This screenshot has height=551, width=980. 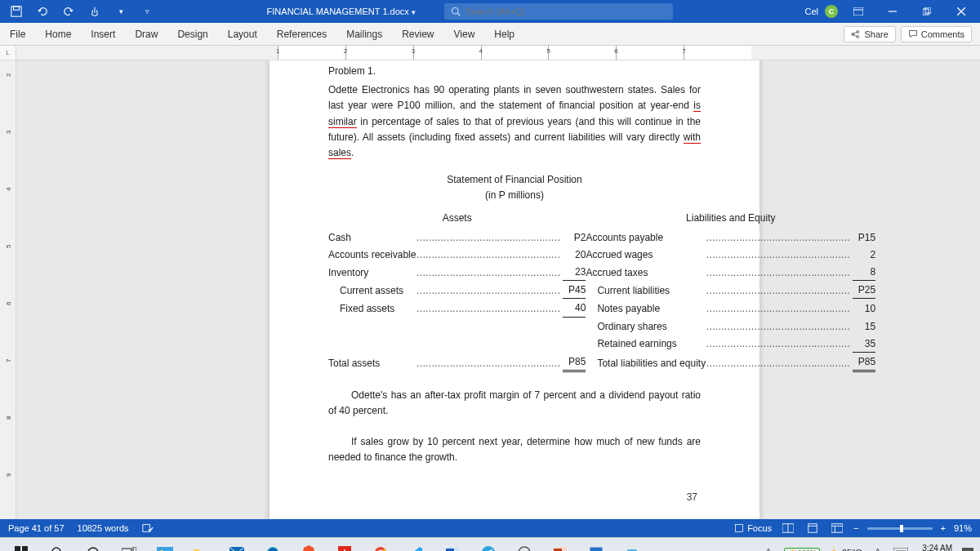 I want to click on tab-layout: Layout, so click(x=243, y=34).